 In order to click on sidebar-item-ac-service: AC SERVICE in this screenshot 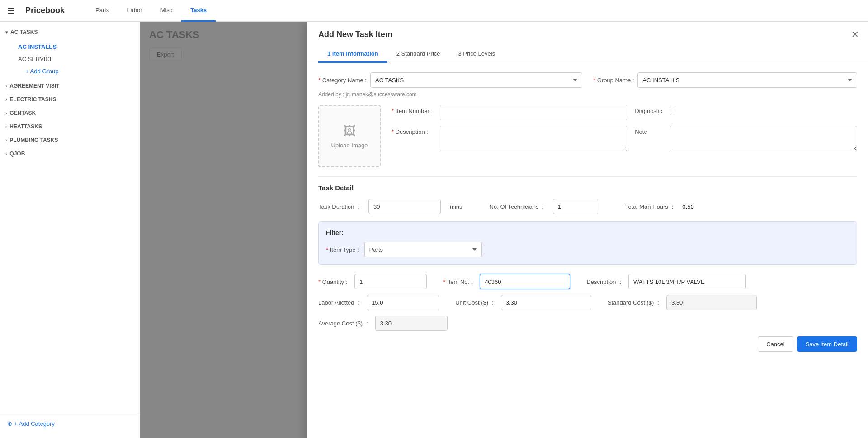, I will do `click(76, 59)`.